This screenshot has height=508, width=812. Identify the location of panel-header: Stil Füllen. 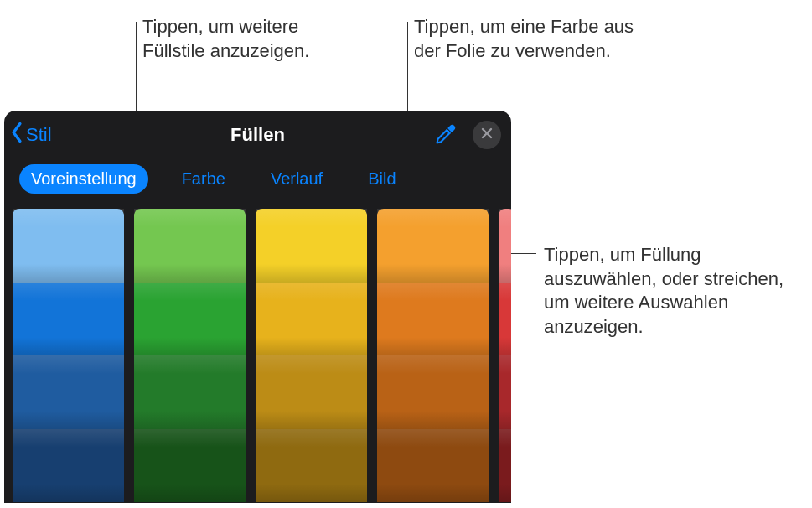
(258, 135).